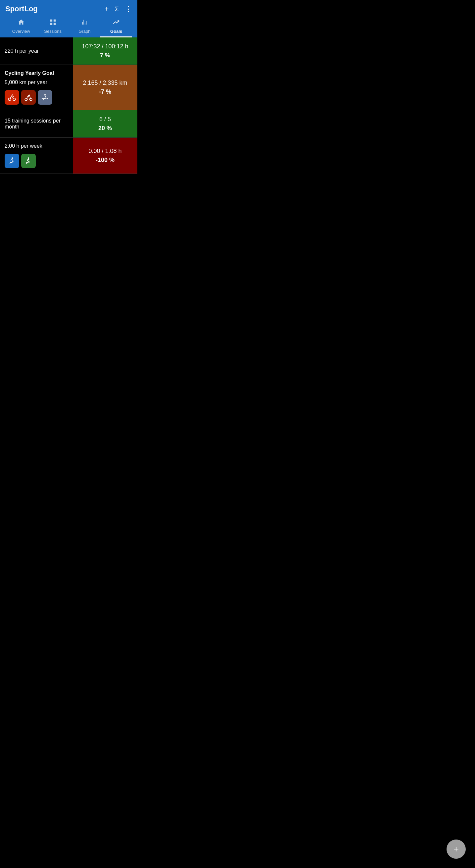  I want to click on tab-graph-label: Graph, so click(84, 31).